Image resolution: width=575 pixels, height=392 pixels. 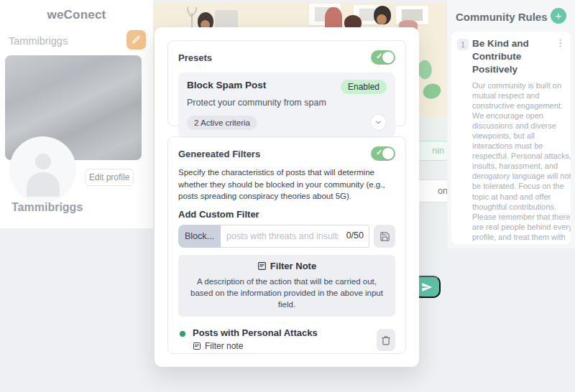 What do you see at coordinates (109, 177) in the screenshot?
I see `edit-profile-button: Edit profile` at bounding box center [109, 177].